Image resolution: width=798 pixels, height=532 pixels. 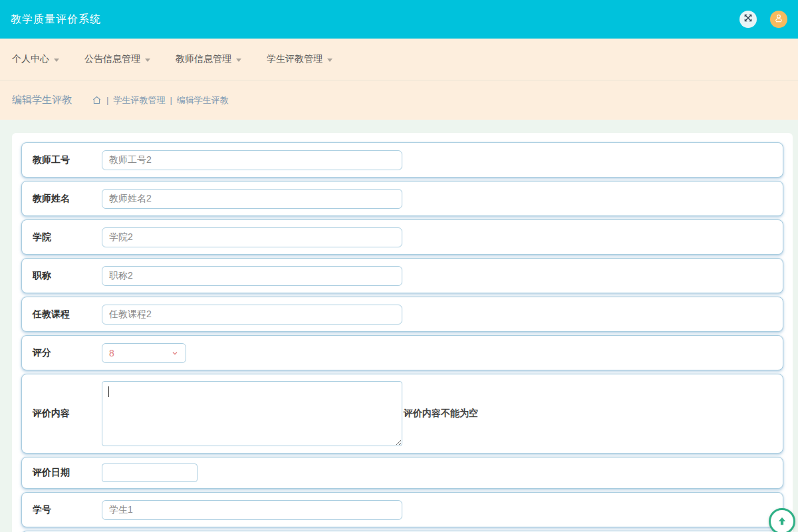 What do you see at coordinates (402, 509) in the screenshot?
I see `form-row-student-id: 学号` at bounding box center [402, 509].